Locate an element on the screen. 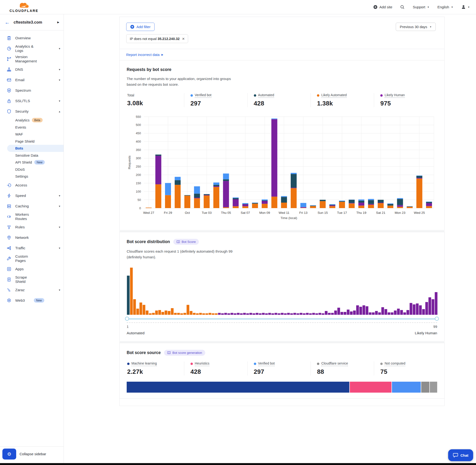  source-segment-cloudflare-service is located at coordinates (425, 387).